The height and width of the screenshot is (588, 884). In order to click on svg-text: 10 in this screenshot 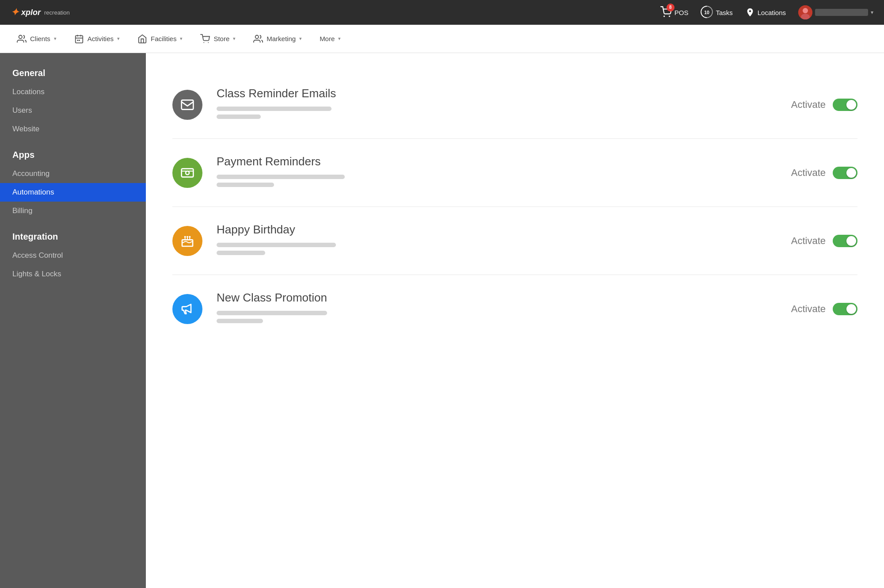, I will do `click(707, 12)`.